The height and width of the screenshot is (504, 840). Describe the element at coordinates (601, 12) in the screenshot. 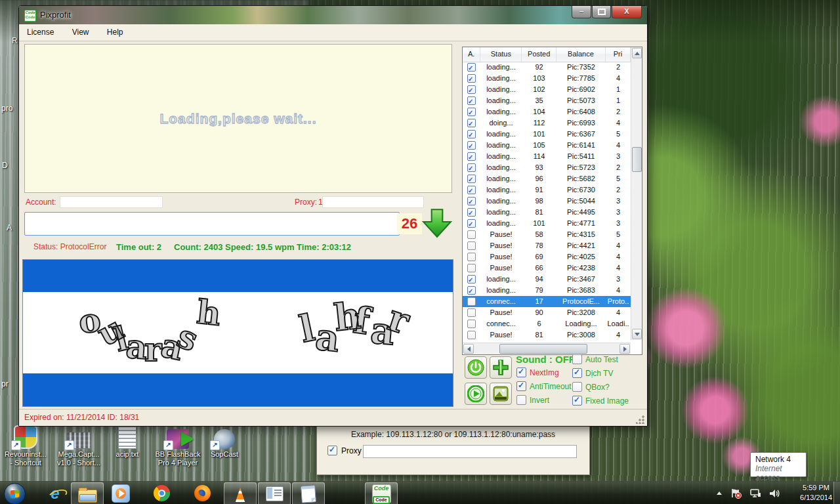

I see `maximize-button` at that location.